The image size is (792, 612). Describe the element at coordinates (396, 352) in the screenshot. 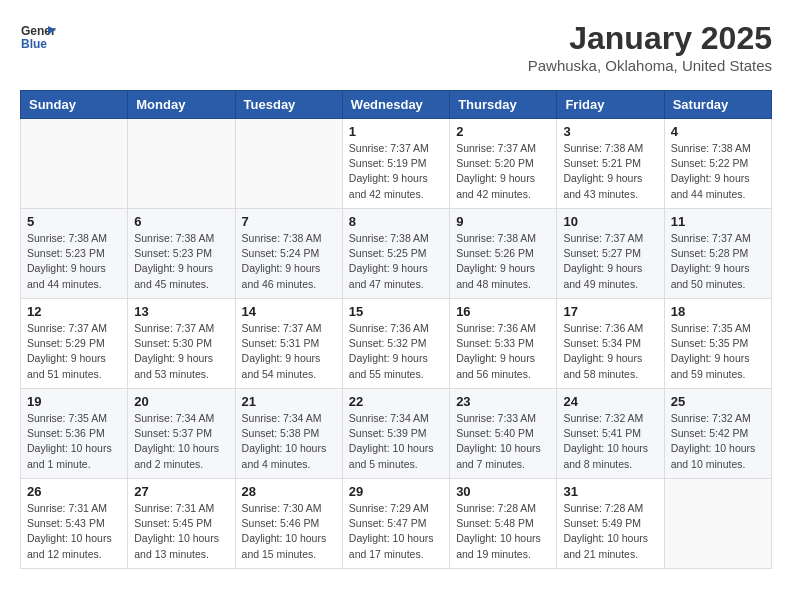

I see `day-info: Sunrise: 7:36 AM Sunset: 5:32 PM Dayligh…` at that location.